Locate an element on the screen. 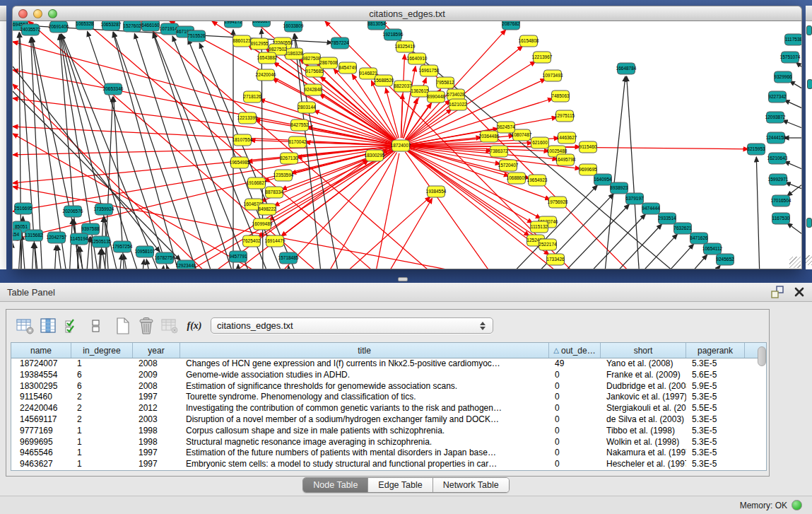  graph-node: 17957254 is located at coordinates (123, 247).